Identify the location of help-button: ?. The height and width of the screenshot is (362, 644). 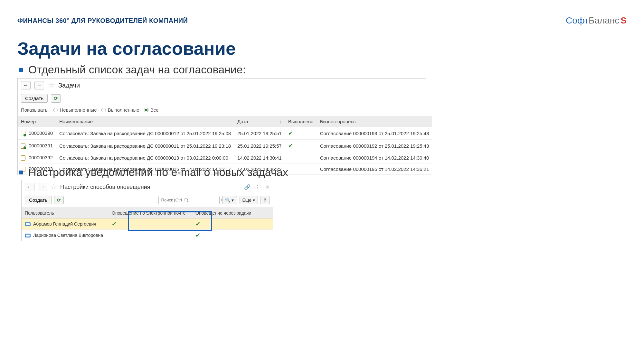
(265, 200).